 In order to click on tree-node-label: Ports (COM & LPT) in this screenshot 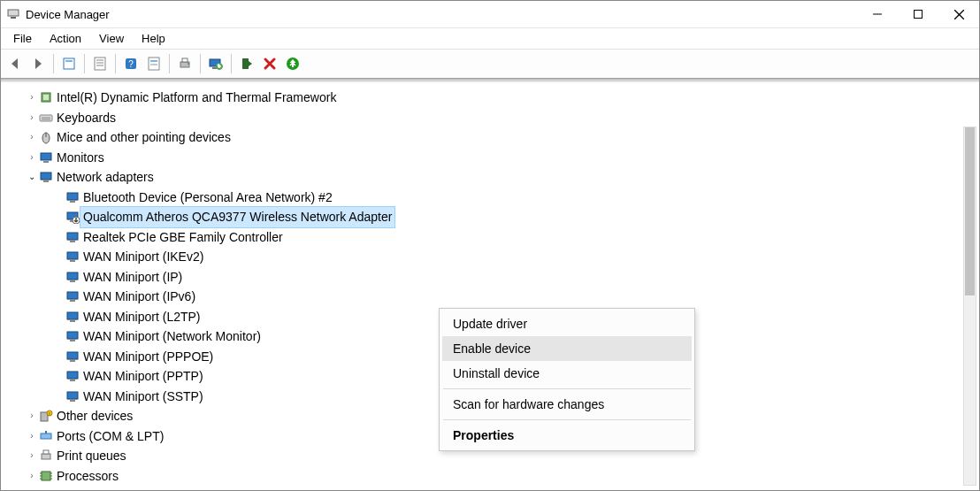, I will do `click(110, 437)`.